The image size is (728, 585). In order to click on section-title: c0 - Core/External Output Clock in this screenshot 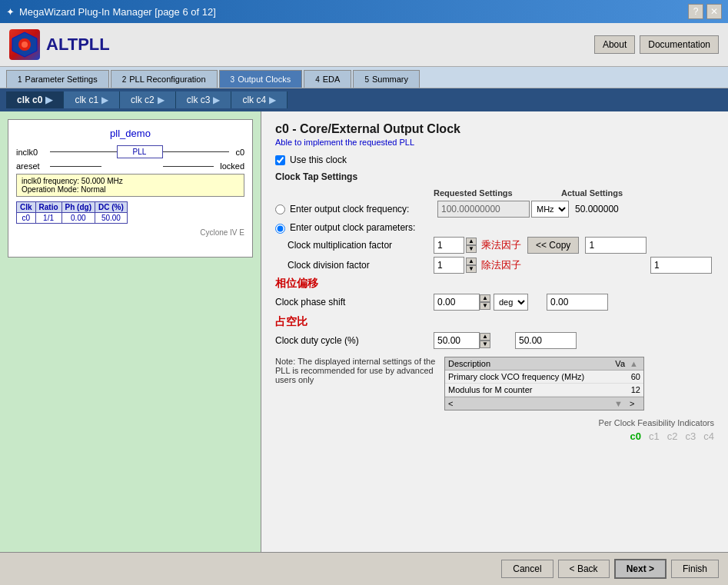, I will do `click(495, 129)`.